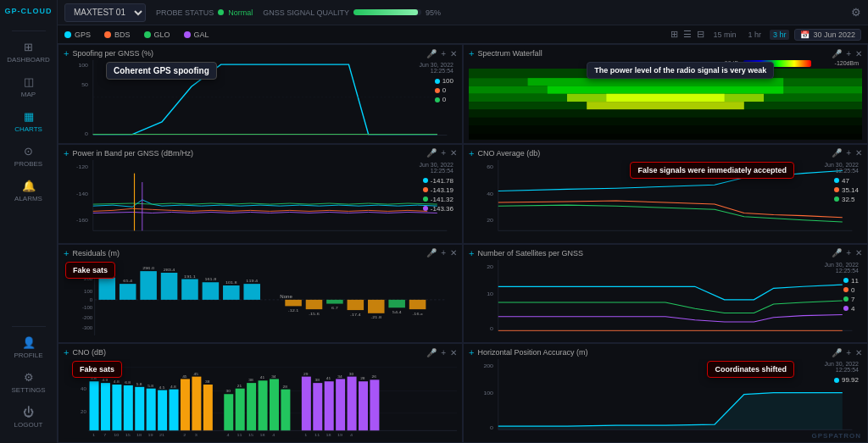 This screenshot has width=868, height=443. I want to click on cno-legend: 47 35.14 32.5, so click(846, 190).